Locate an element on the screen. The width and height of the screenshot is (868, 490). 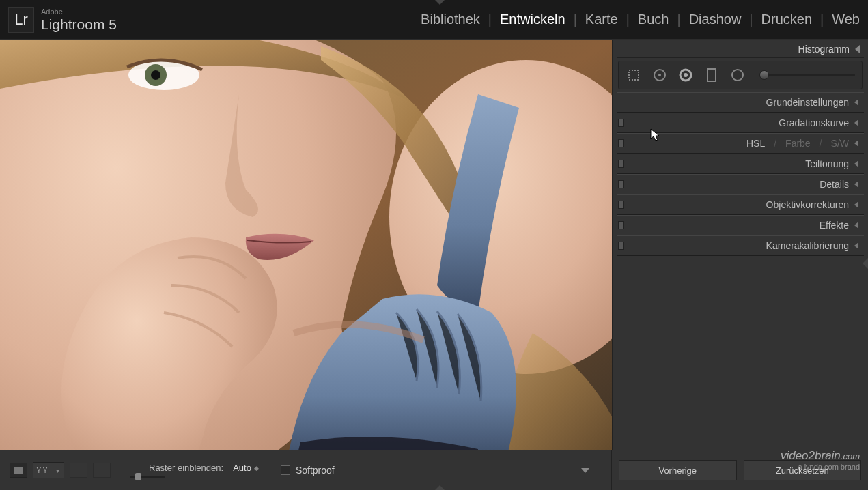
grid-overlay-label: Raster einblenden: is located at coordinates (186, 468).